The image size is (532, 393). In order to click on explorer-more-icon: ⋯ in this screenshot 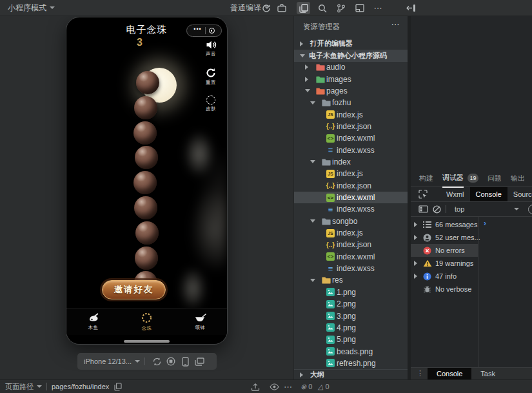, I will do `click(396, 25)`.